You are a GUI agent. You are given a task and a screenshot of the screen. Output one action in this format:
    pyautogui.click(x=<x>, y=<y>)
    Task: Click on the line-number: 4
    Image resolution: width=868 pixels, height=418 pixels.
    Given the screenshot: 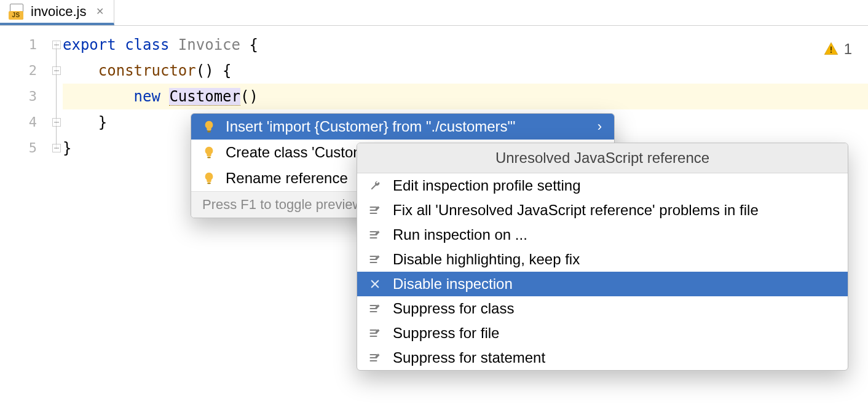 What is the action you would take?
    pyautogui.click(x=18, y=122)
    